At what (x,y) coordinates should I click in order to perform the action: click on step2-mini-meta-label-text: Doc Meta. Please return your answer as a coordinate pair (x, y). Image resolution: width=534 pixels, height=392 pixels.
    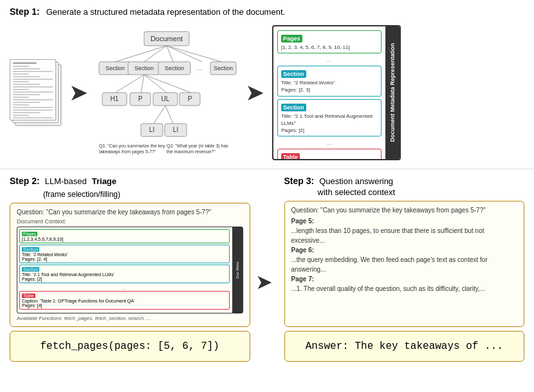
    Looking at the image, I should click on (237, 270).